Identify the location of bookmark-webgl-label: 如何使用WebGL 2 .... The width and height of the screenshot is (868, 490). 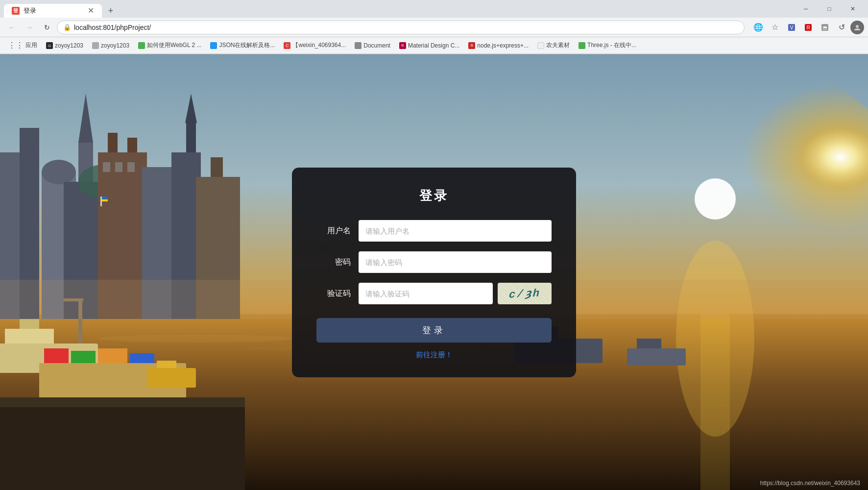
(174, 45).